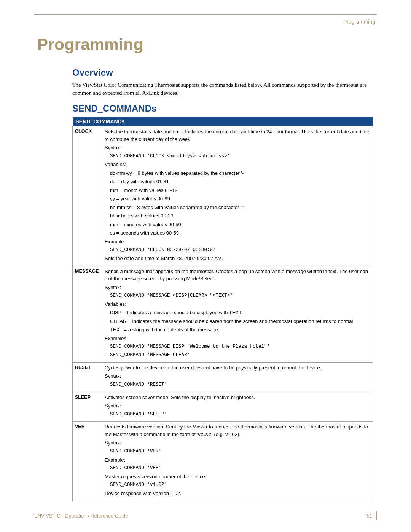 This screenshot has height=532, width=411. I want to click on code: SEND_COMMAND 'RESET', so click(237, 385).